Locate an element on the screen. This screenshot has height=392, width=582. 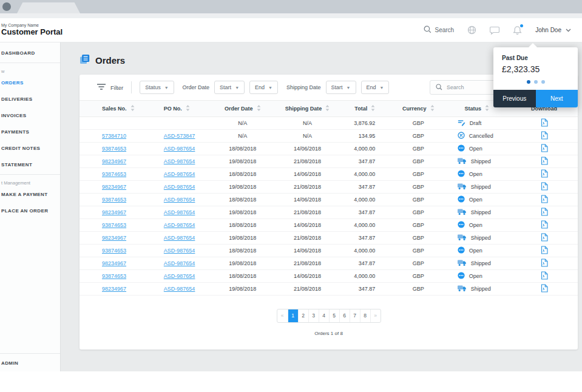
sidebar-item-credit-notes: CREDIT NOTES is located at coordinates (30, 148).